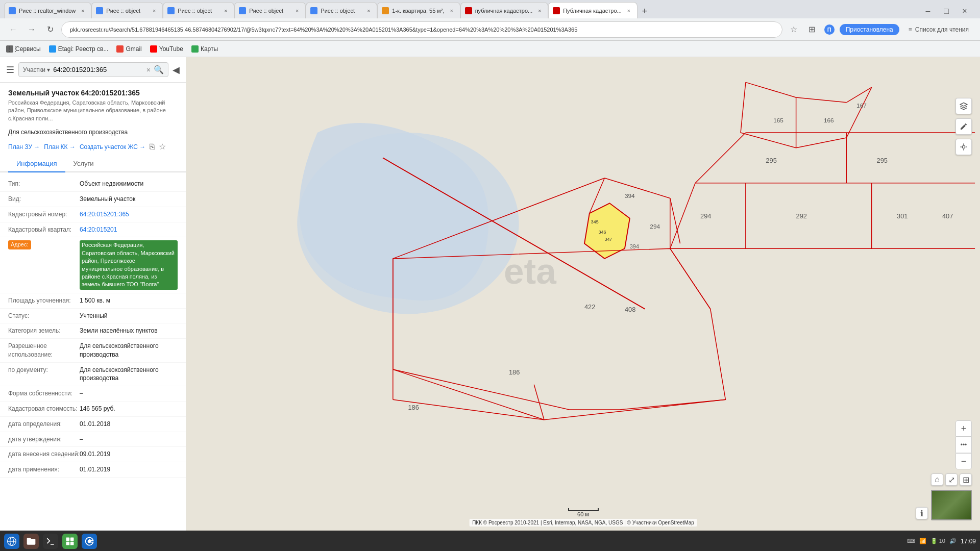 The image size is (980, 551). I want to click on thumbnail-image, so click(951, 505).